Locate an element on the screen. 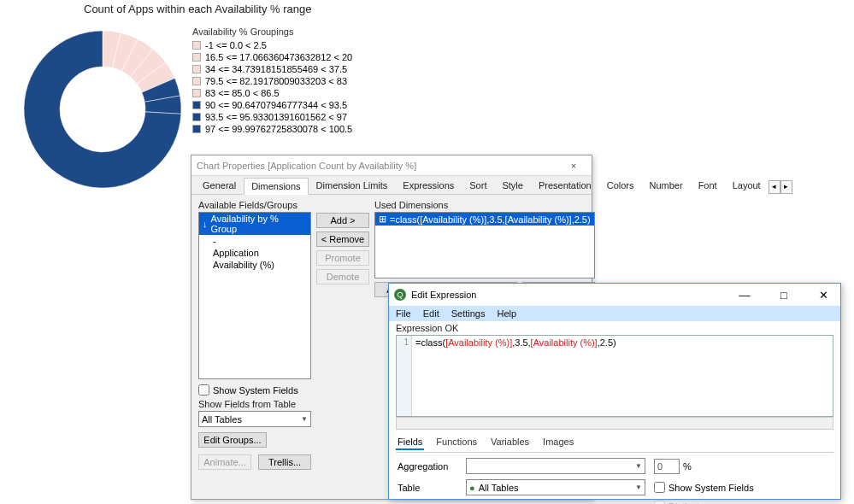  dialog-title: Chart Properties [Application Count by A… is located at coordinates (306, 166).